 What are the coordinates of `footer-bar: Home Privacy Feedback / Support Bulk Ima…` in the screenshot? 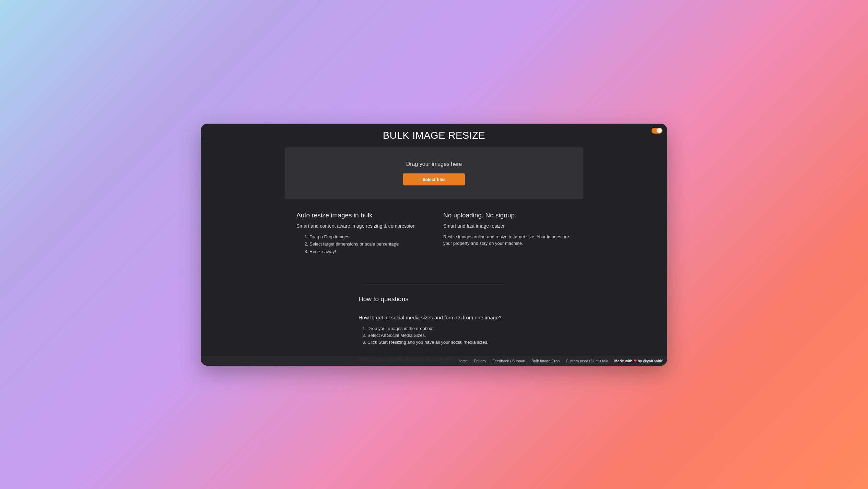 It's located at (434, 361).